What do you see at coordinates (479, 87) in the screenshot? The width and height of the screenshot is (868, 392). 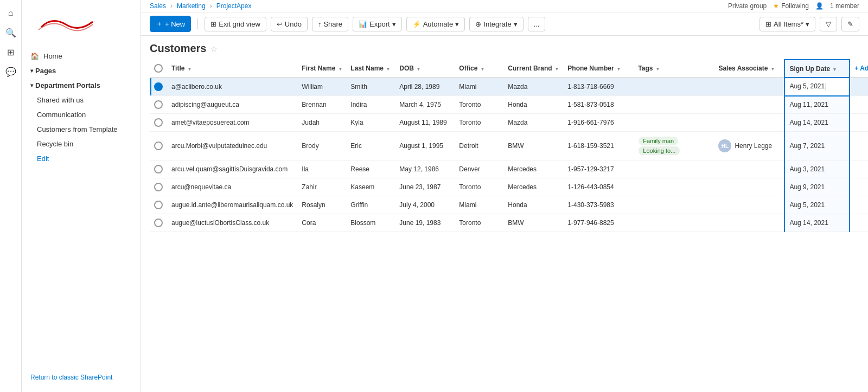 I see `cell-office: Miami` at bounding box center [479, 87].